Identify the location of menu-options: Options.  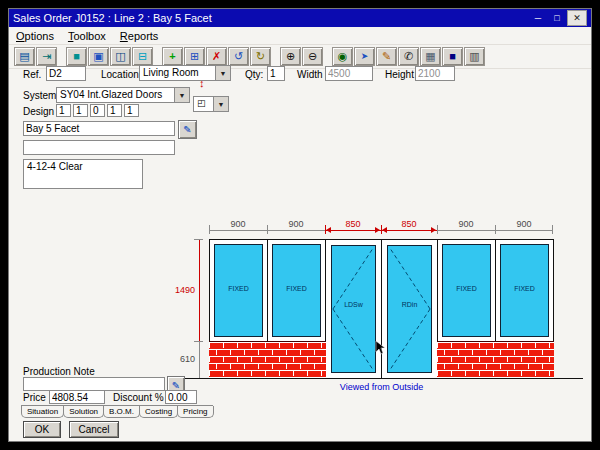
(35, 36).